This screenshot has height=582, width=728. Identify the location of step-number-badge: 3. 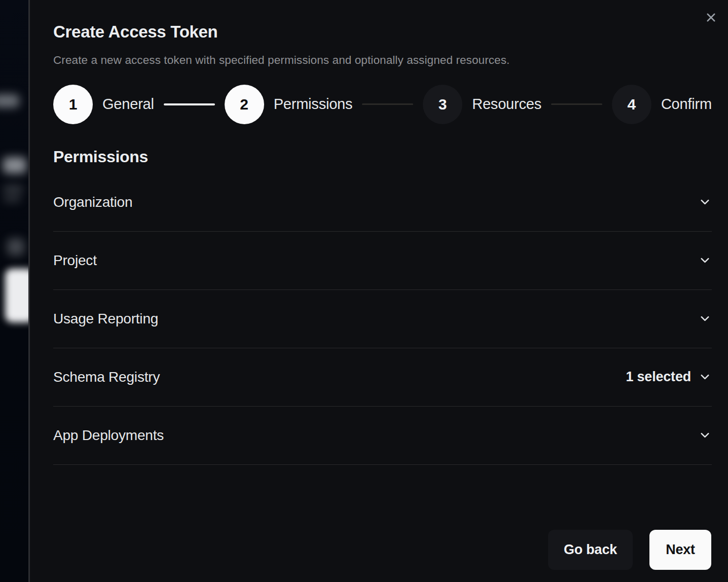
(443, 104).